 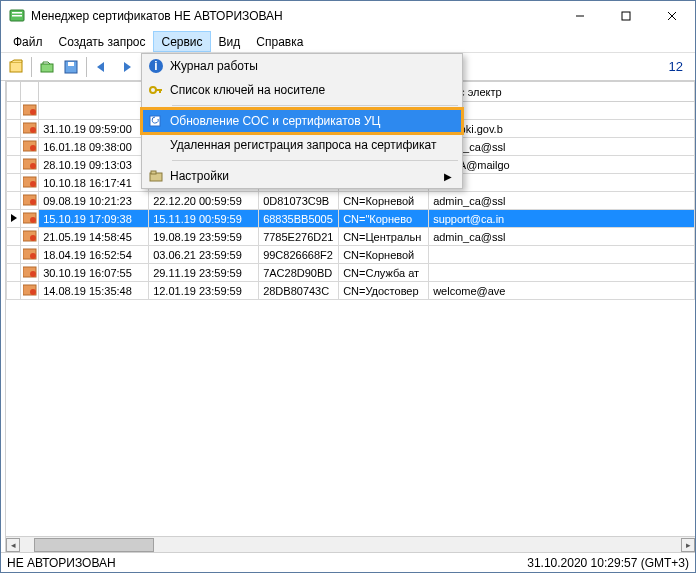 I want to click on toolbar-button-next, so click(x=126, y=67).